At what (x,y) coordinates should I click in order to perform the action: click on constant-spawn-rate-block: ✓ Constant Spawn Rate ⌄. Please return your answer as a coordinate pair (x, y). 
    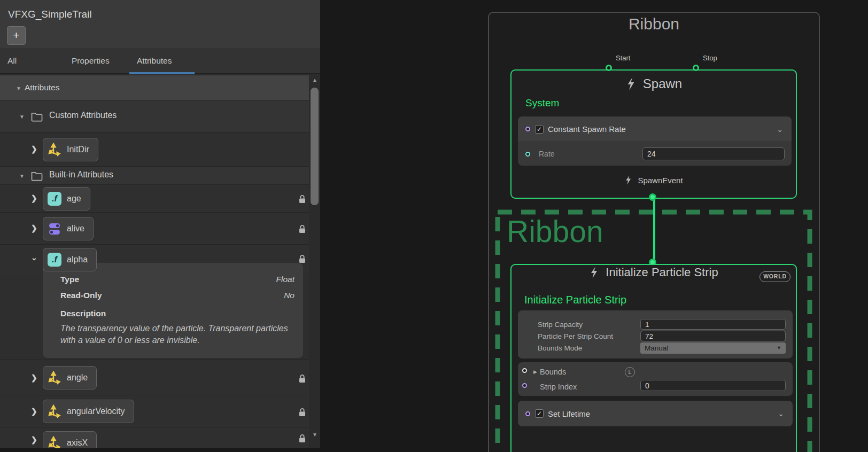
    Looking at the image, I should click on (655, 129).